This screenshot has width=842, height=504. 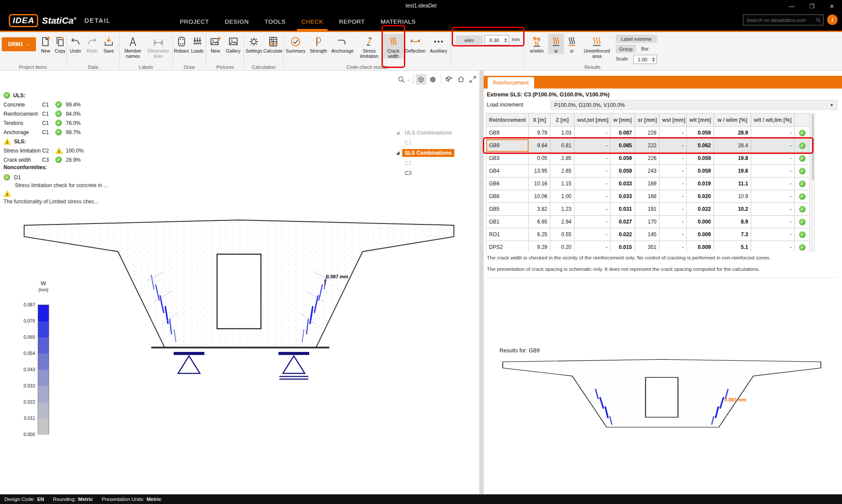 What do you see at coordinates (109, 42) in the screenshot?
I see `save-icon` at bounding box center [109, 42].